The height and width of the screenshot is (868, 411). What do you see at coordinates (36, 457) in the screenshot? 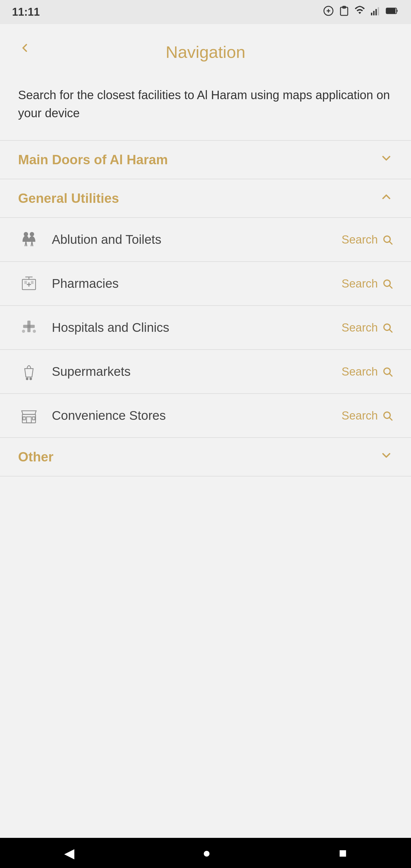
I see `section-title-other: Other` at bounding box center [36, 457].